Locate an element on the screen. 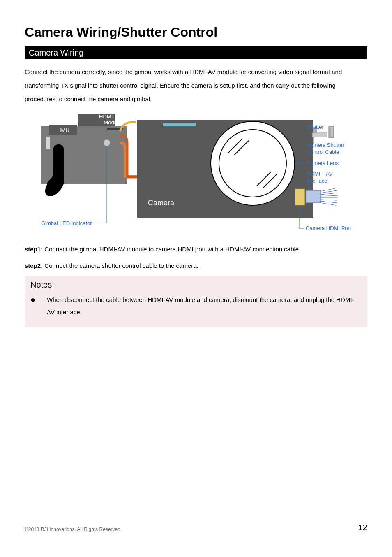  page-number: 12 is located at coordinates (363, 527).